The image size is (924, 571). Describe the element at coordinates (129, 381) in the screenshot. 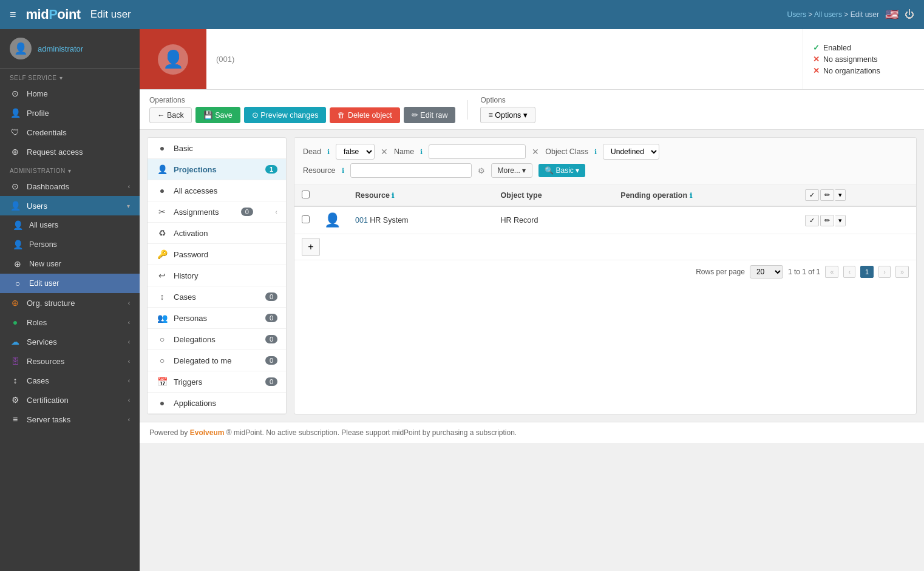

I see `cases-chevron: ‹` at that location.